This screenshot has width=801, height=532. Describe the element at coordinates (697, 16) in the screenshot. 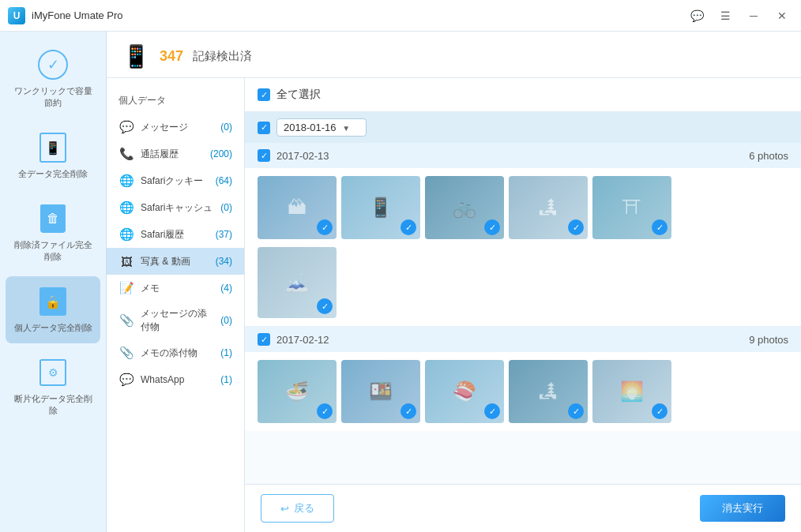

I see `chat-button: 💬` at that location.